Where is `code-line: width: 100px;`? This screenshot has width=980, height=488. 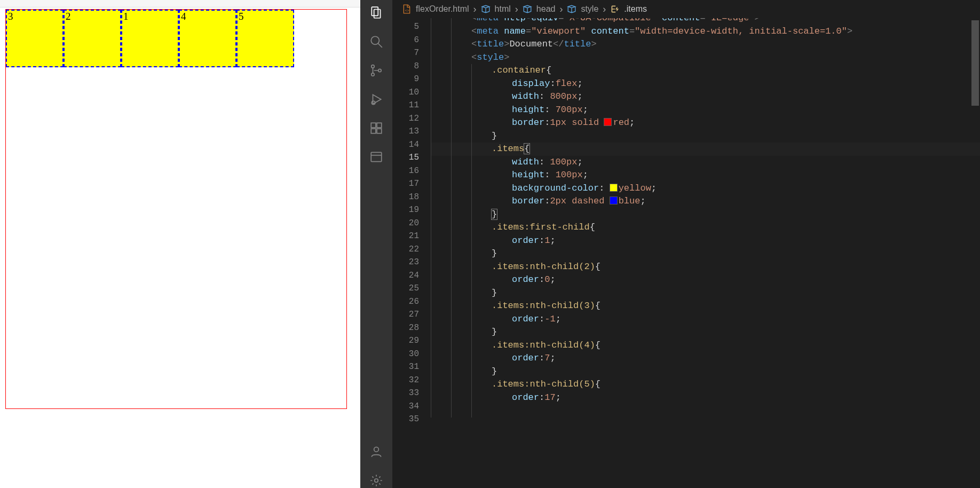 code-line: width: 100px; is located at coordinates (706, 162).